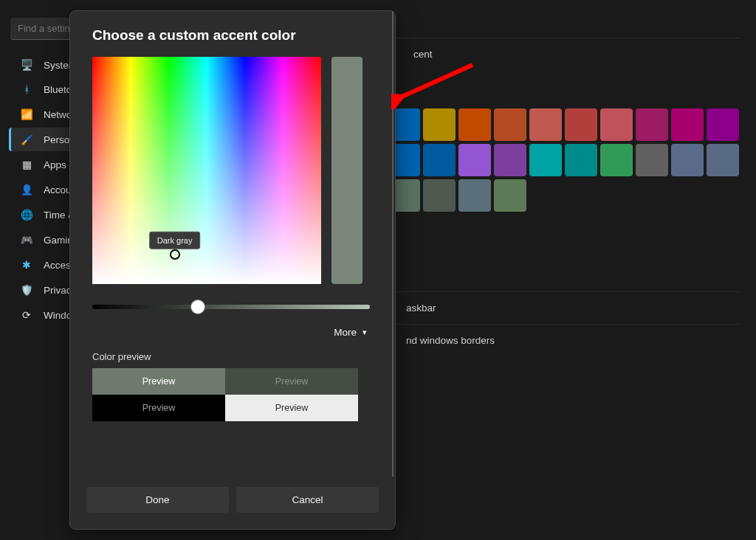 This screenshot has width=756, height=540. What do you see at coordinates (27, 165) in the screenshot?
I see `apps-icon: ▦` at bounding box center [27, 165].